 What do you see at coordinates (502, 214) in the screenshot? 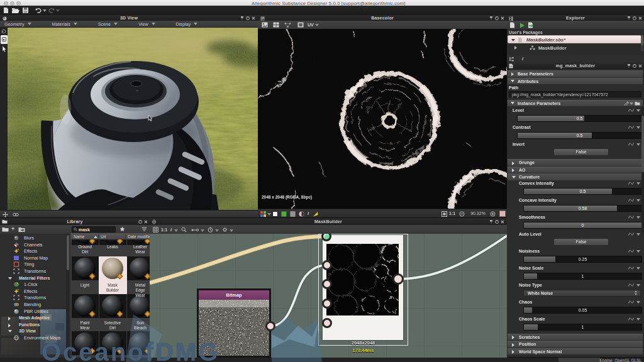
I see `color-picker-icon` at bounding box center [502, 214].